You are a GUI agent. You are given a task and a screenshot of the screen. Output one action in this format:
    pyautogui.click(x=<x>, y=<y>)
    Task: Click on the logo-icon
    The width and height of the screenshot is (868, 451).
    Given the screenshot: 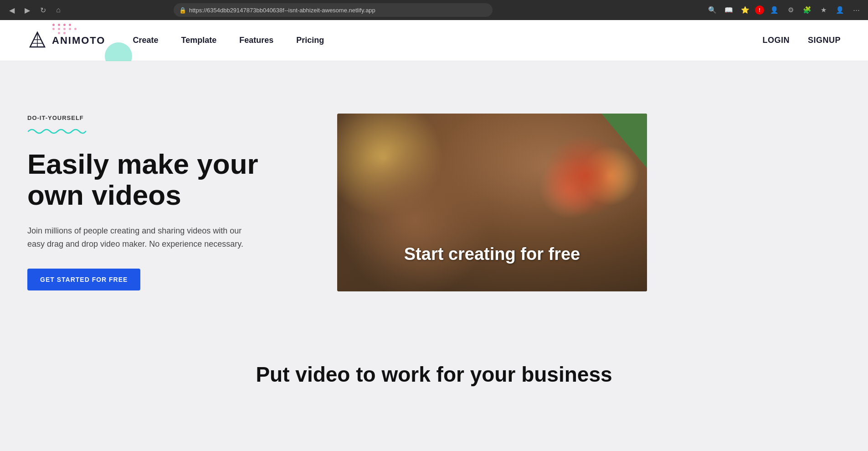 What is the action you would take?
    pyautogui.click(x=37, y=41)
    